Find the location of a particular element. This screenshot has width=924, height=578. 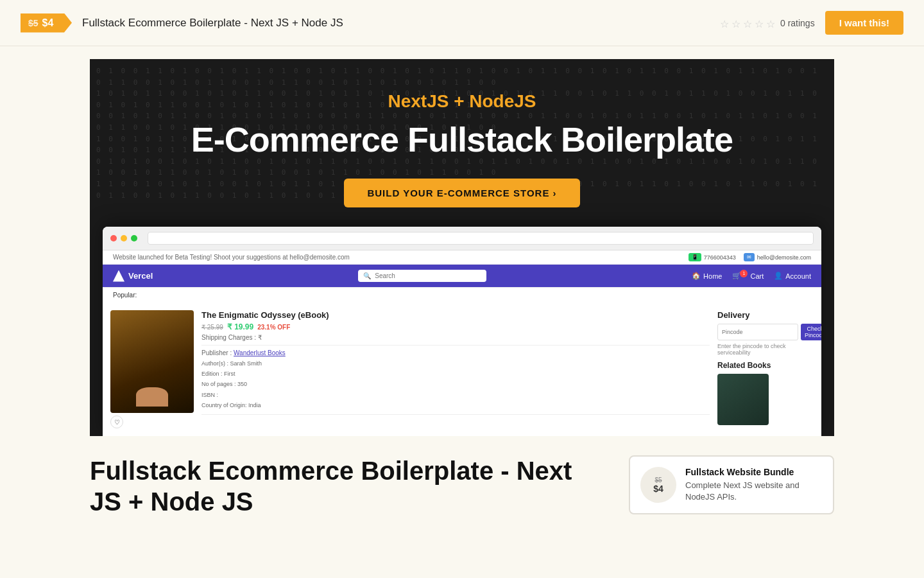

edition-info: Edition : First is located at coordinates (456, 374).